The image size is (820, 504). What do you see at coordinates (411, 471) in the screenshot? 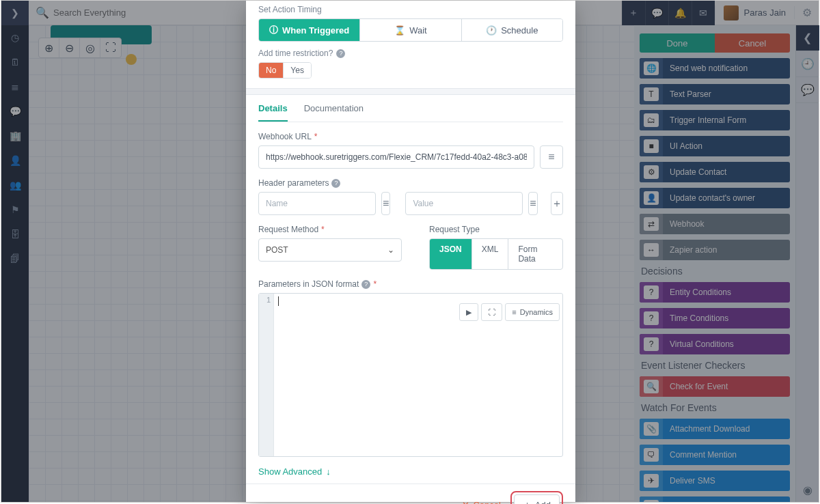
I see `show-advanced-toggle: Show Advanced↓` at bounding box center [411, 471].